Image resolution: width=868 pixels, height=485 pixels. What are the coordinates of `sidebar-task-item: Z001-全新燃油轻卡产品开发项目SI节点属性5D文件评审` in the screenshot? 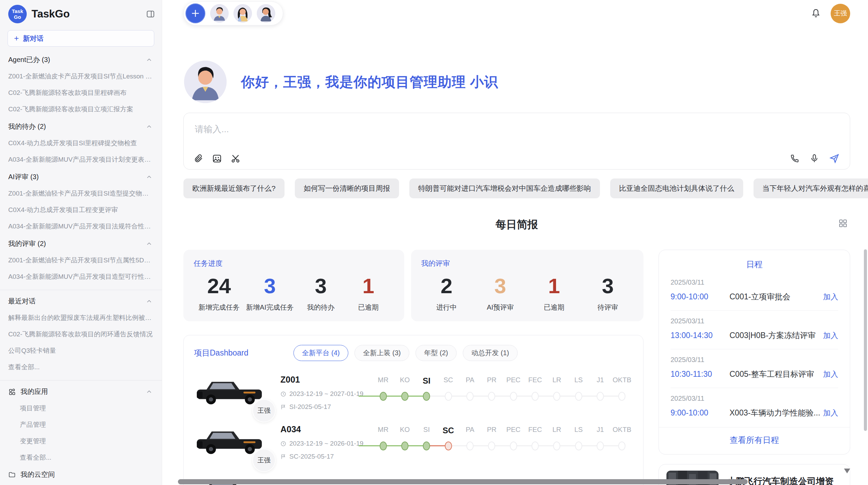 It's located at (81, 260).